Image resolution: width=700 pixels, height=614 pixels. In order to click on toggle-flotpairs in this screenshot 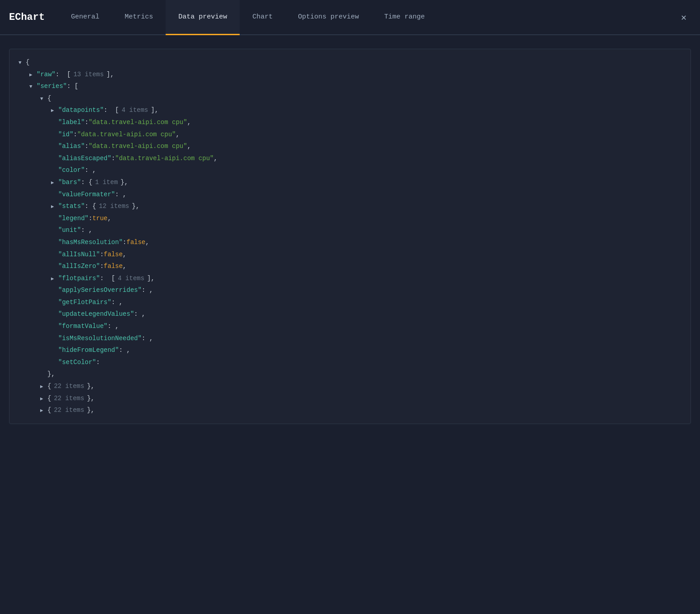, I will do `click(55, 279)`.